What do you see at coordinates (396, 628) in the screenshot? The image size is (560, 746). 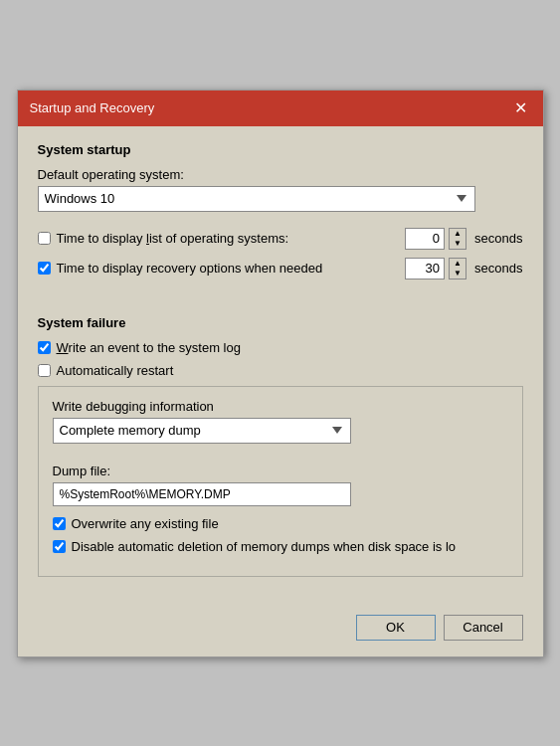 I see `ok-button: OK` at bounding box center [396, 628].